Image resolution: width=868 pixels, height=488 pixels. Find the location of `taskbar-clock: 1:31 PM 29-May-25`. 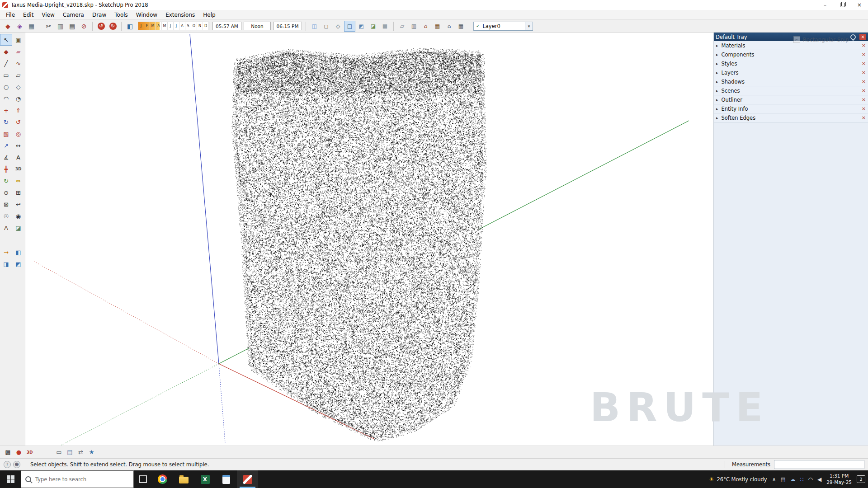

taskbar-clock: 1:31 PM 29-May-25 is located at coordinates (839, 479).